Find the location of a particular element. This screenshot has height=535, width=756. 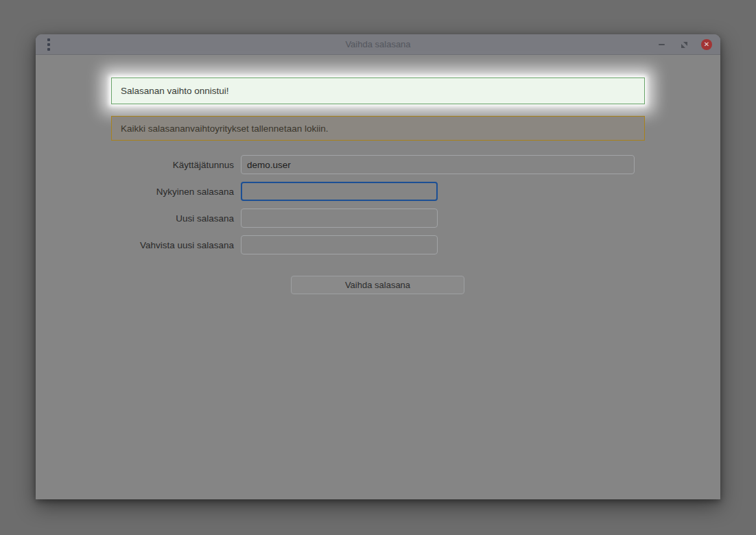

warning-message-text: Kaikki salasananvaihtoyritykset tallenne… is located at coordinates (224, 129).